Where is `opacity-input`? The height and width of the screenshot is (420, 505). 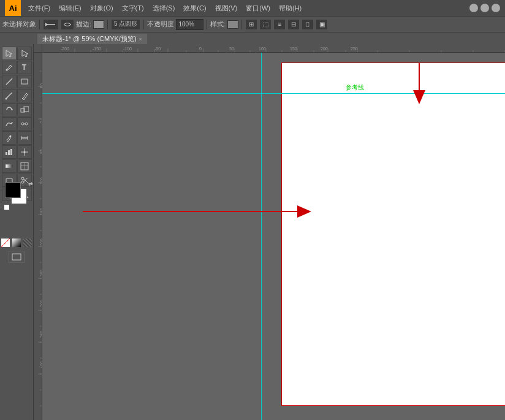
opacity-input is located at coordinates (190, 25).